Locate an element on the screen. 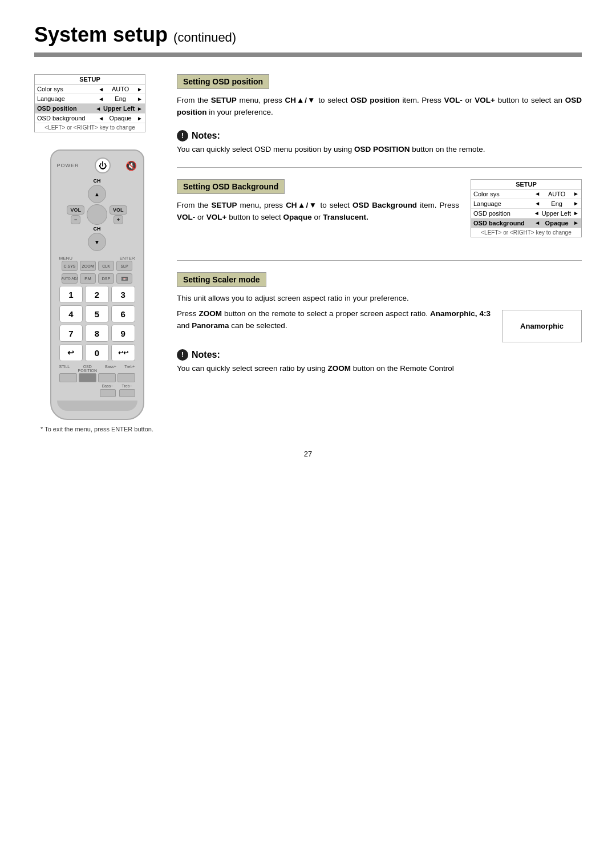 This screenshot has height=865, width=616. setup-row-colorsys-2: Color sys ◄ AUTO ► is located at coordinates (526, 194).